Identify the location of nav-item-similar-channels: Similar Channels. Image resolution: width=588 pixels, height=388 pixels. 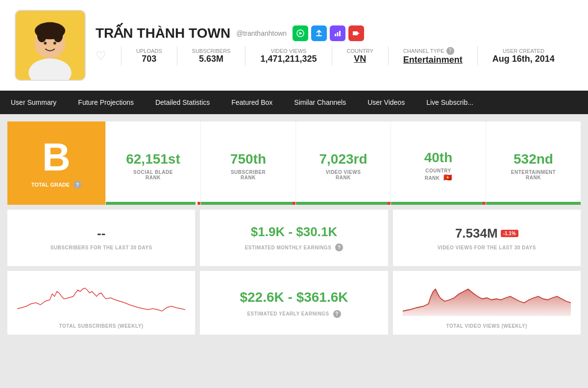
(320, 102).